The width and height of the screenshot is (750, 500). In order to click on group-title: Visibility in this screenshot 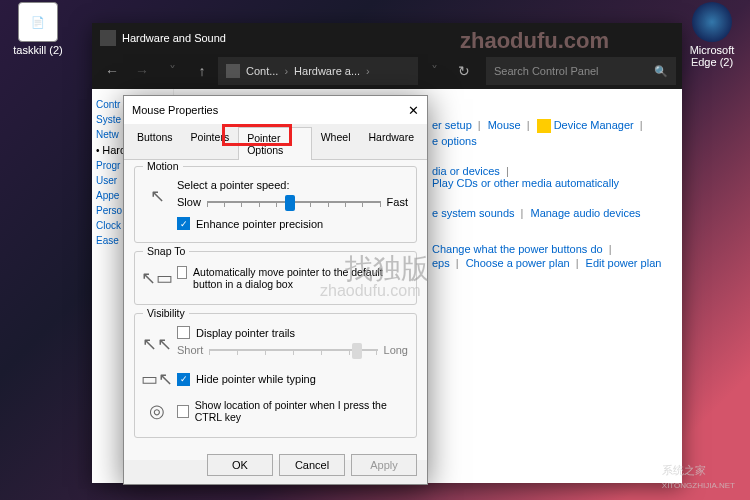, I will do `click(166, 313)`.